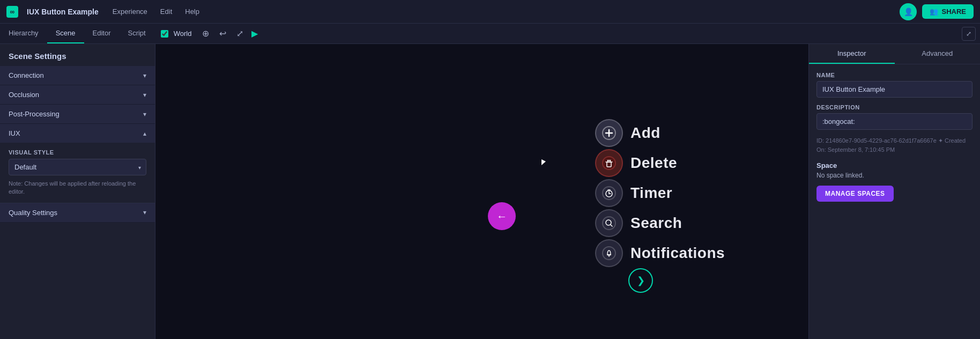 This screenshot has width=980, height=339. I want to click on occlusion-section-header: Occlusion ▾, so click(77, 95).